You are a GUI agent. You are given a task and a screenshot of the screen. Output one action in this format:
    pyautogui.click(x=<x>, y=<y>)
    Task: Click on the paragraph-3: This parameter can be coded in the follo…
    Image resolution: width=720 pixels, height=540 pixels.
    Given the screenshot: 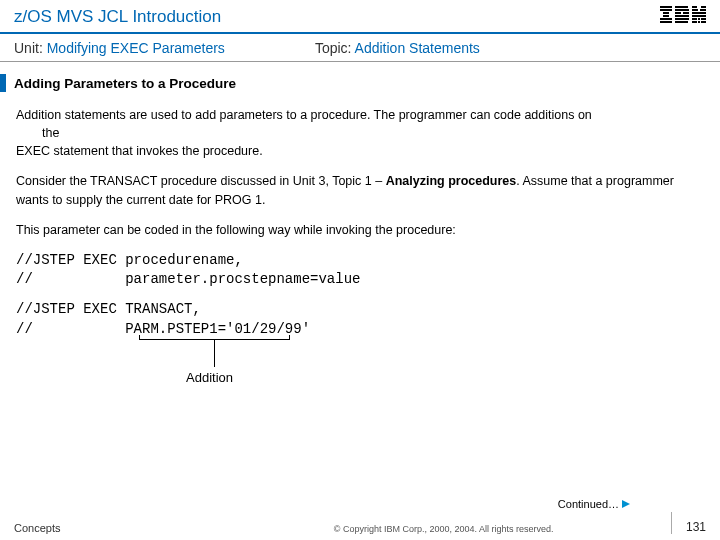 What is the action you would take?
    pyautogui.click(x=360, y=230)
    